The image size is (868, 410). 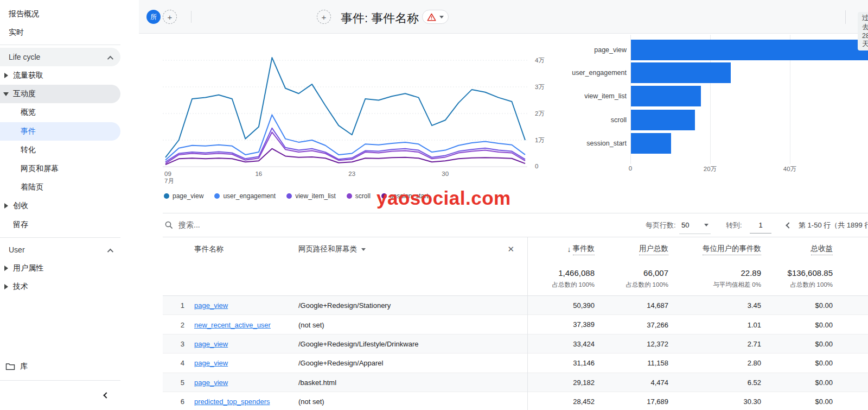 I want to click on add-metric-button: +, so click(x=324, y=17).